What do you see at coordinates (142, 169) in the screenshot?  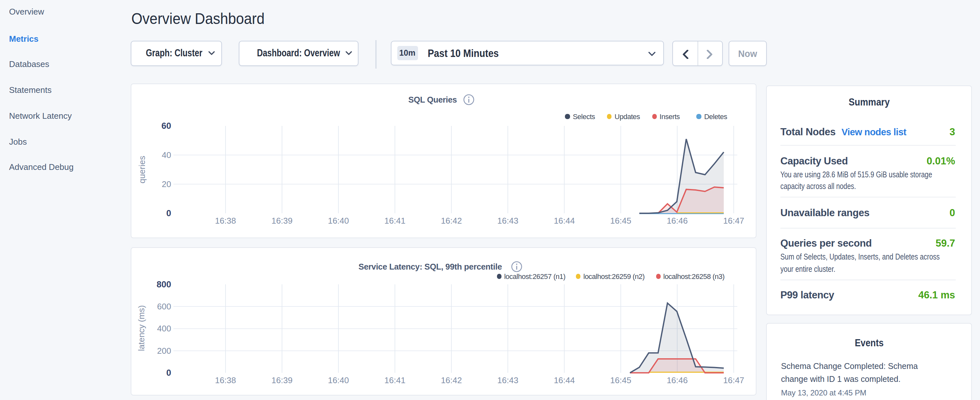 I see `svg-text: queries` at bounding box center [142, 169].